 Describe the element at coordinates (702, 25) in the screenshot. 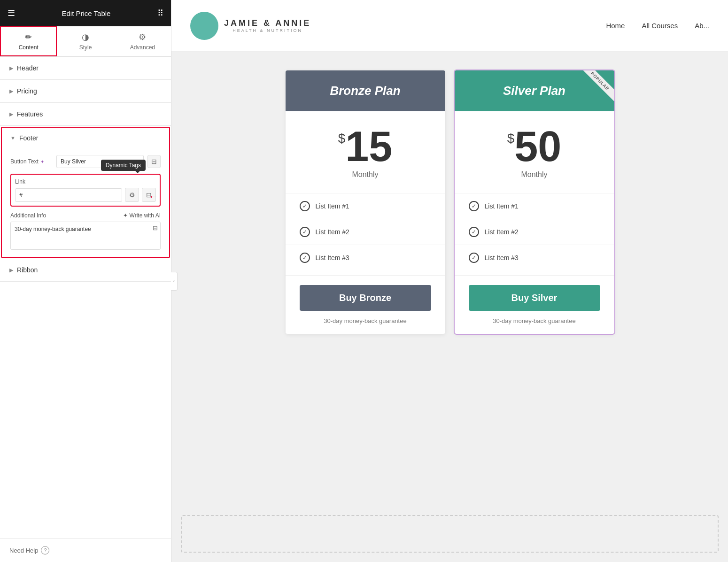

I see `nav-about: Ab...` at that location.